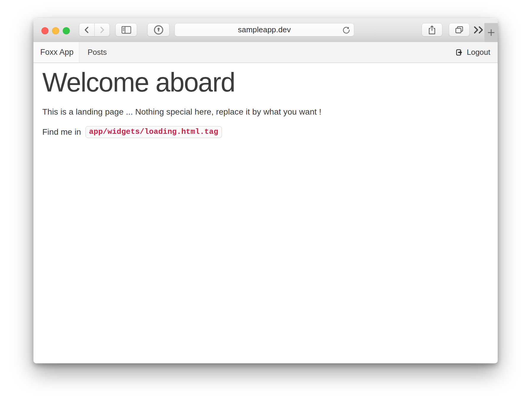 The height and width of the screenshot is (411, 532). What do you see at coordinates (159, 30) in the screenshot?
I see `onepassword-extension-button` at bounding box center [159, 30].